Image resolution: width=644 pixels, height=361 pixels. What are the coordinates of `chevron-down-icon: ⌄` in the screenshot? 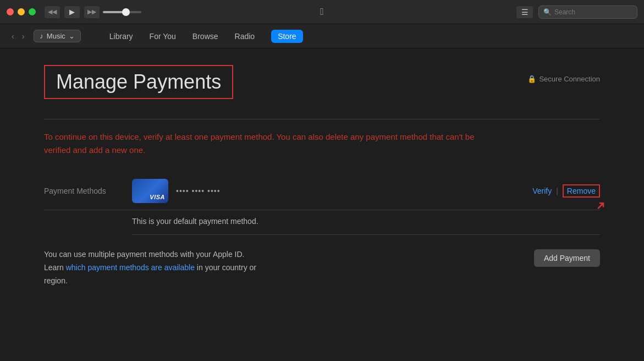 It's located at (71, 36).